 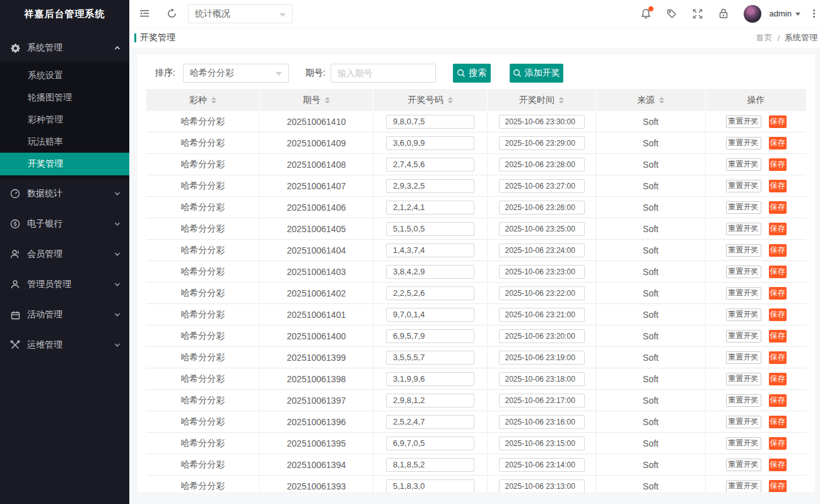 I want to click on sidebar-item-会员管理: 会员管理, so click(x=64, y=254).